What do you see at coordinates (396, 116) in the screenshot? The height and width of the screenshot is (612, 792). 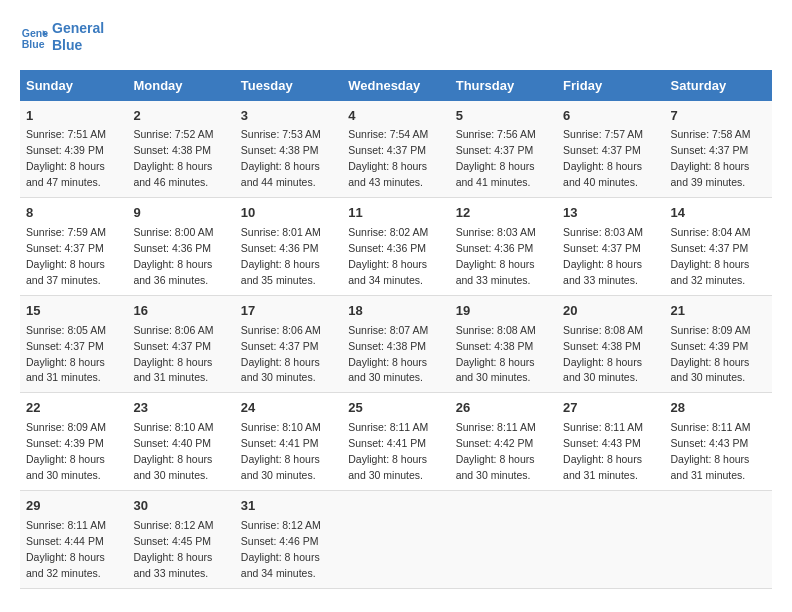 I see `day-number: 4` at bounding box center [396, 116].